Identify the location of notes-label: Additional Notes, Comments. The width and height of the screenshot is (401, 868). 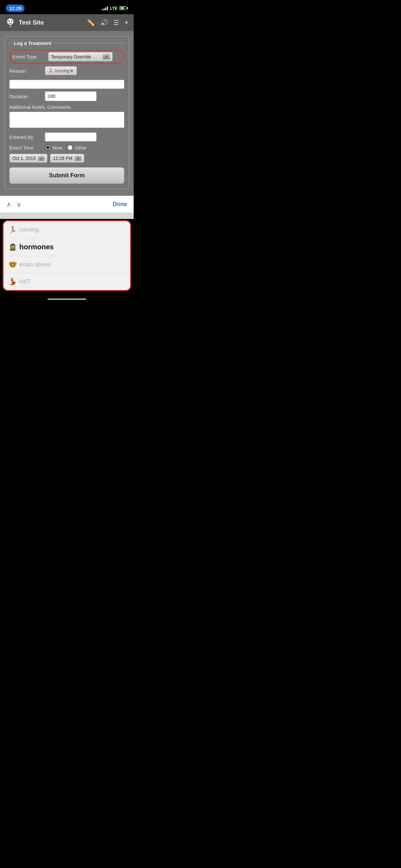
(67, 107).